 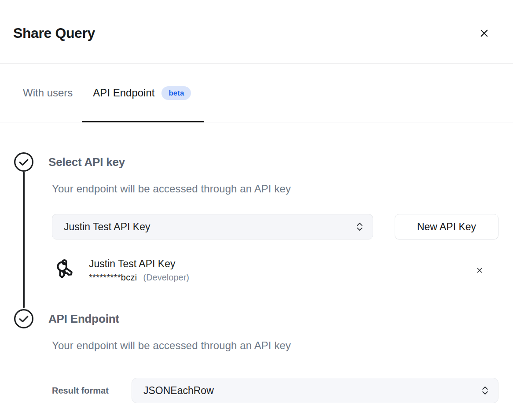 What do you see at coordinates (107, 227) in the screenshot?
I see `api-key-select-value: Justin Test API Key` at bounding box center [107, 227].